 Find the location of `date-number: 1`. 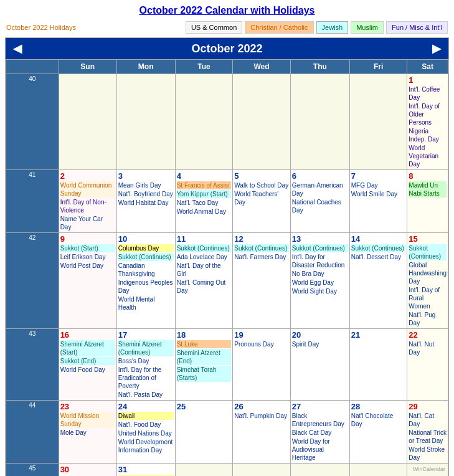

date-number: 1 is located at coordinates (427, 80).